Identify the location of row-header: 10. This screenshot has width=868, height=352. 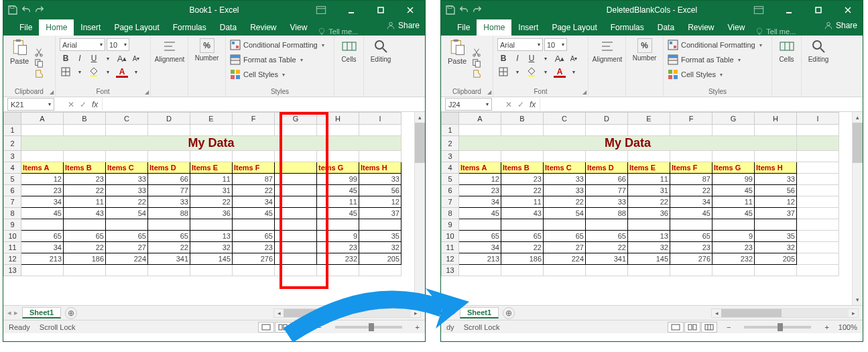
(450, 236).